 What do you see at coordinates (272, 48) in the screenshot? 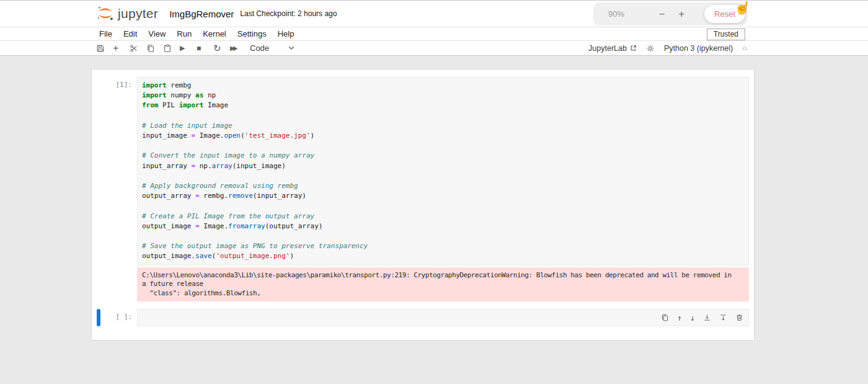
I see `cell-type-dropdown: Code` at bounding box center [272, 48].